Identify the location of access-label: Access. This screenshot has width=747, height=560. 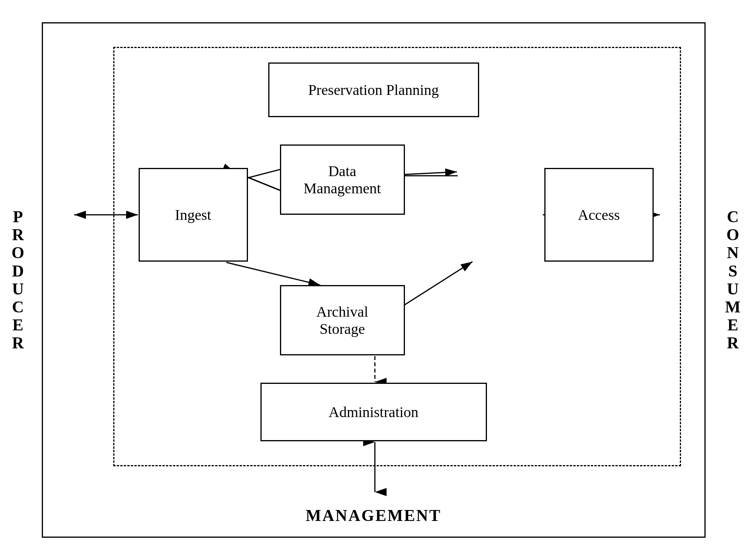
(599, 215).